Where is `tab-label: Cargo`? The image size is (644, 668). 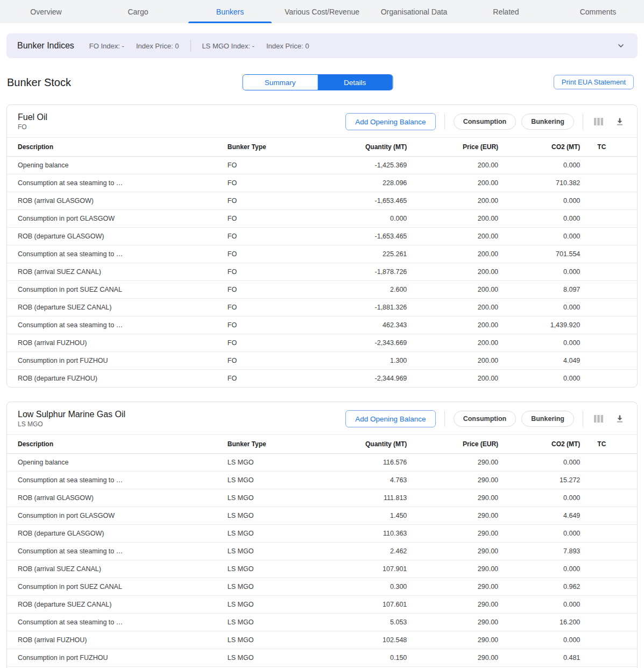
tab-label: Cargo is located at coordinates (138, 12).